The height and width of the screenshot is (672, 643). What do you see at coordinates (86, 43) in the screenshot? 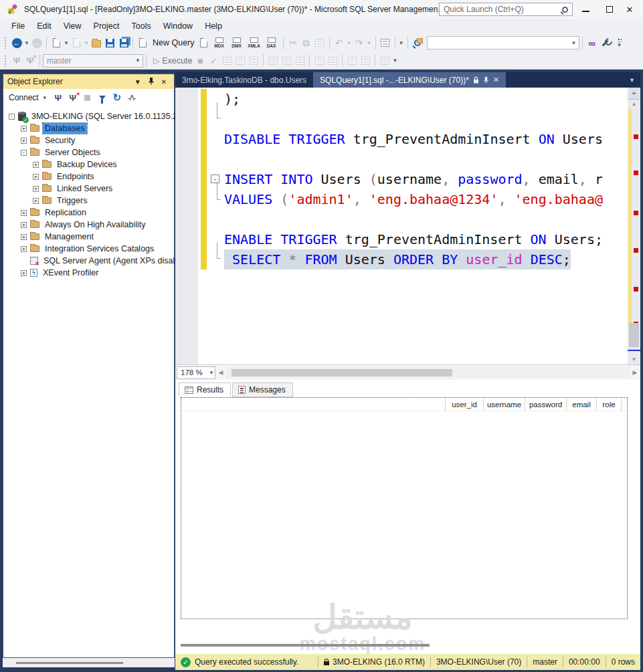
I see `add-item-dropdown-icon: ▼` at bounding box center [86, 43].